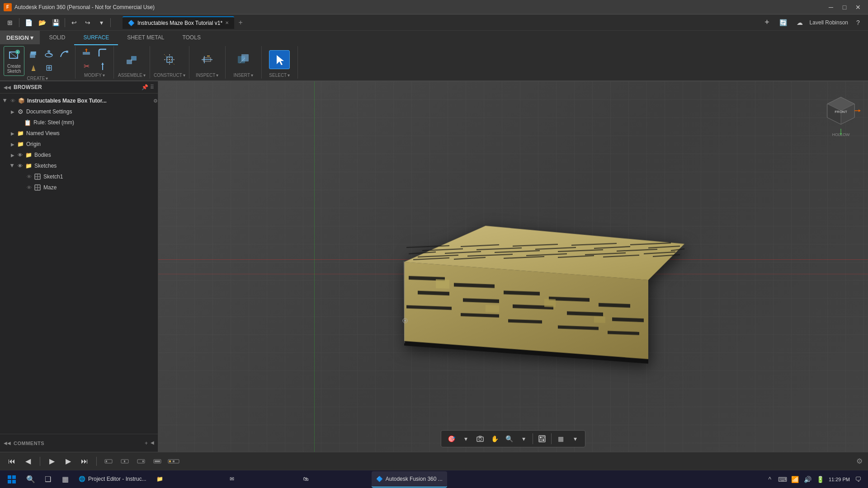 The image size is (868, 488). I want to click on collapse-comments-icon: ◀◀, so click(7, 443).